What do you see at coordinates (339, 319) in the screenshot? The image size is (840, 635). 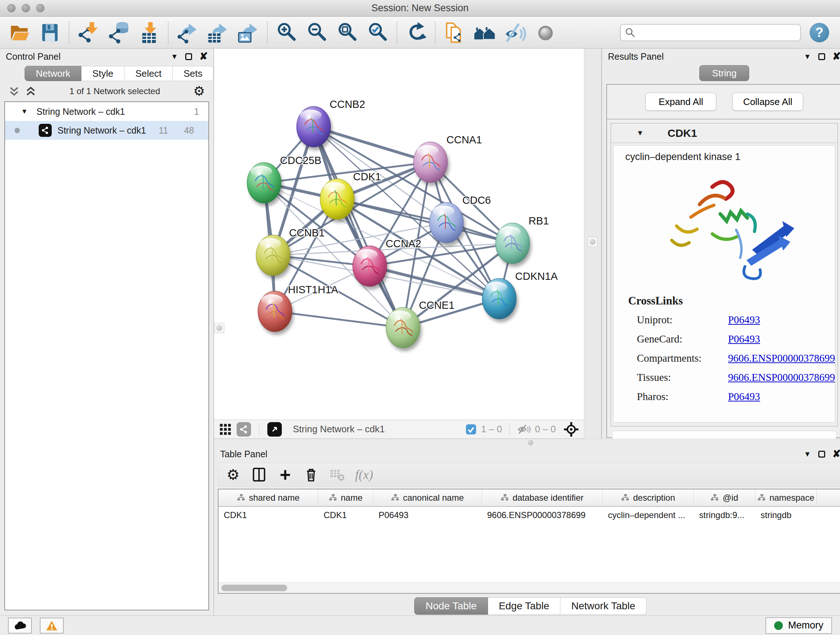 I see `edge-HIST1H1A-CCNE1` at bounding box center [339, 319].